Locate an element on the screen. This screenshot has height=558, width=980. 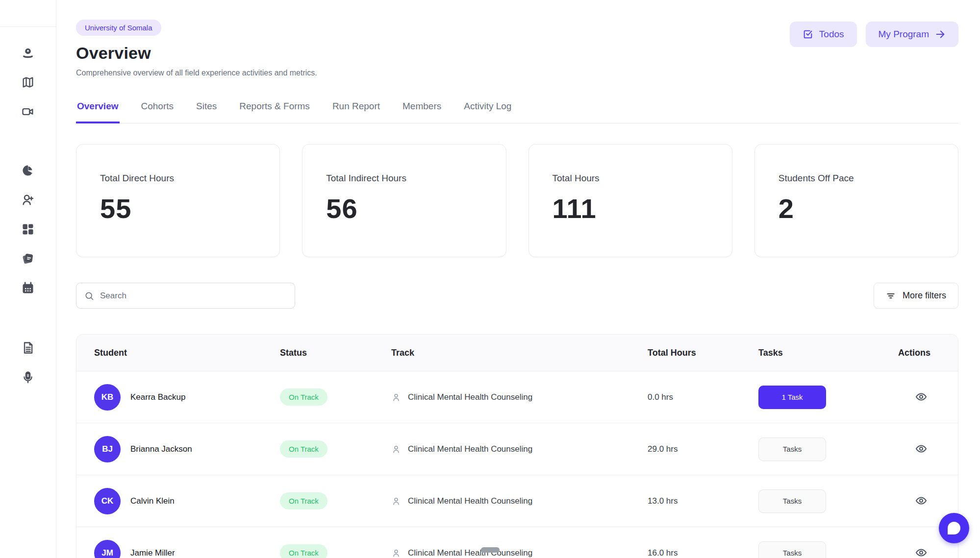
sidebar is located at coordinates (28, 279).